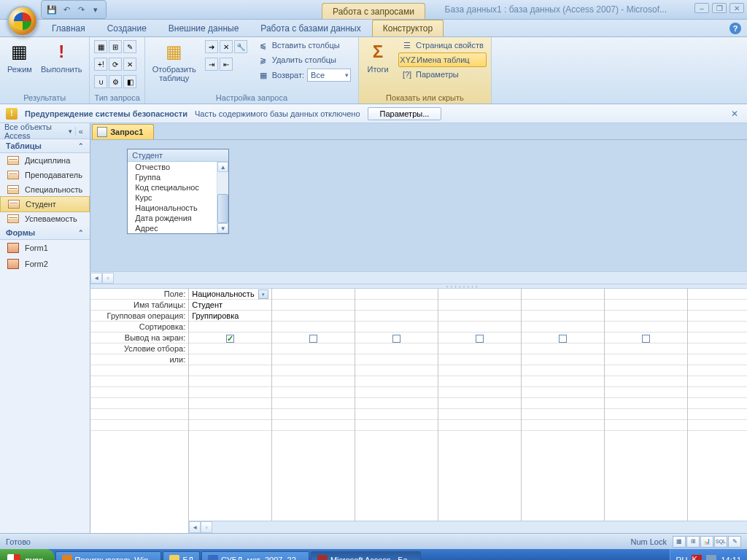 This screenshot has width=747, height=560. I want to click on horizontal-scrollbar: ◄▫►, so click(419, 277).